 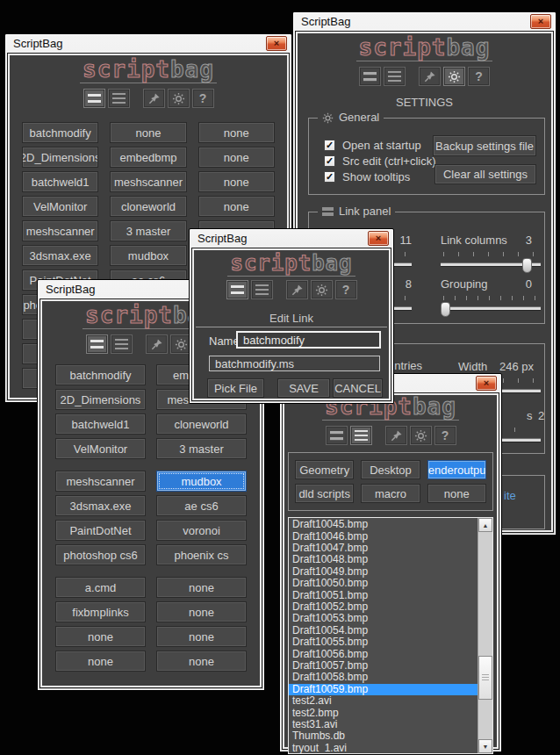 What do you see at coordinates (147, 157) in the screenshot?
I see `link-button: embedbmp` at bounding box center [147, 157].